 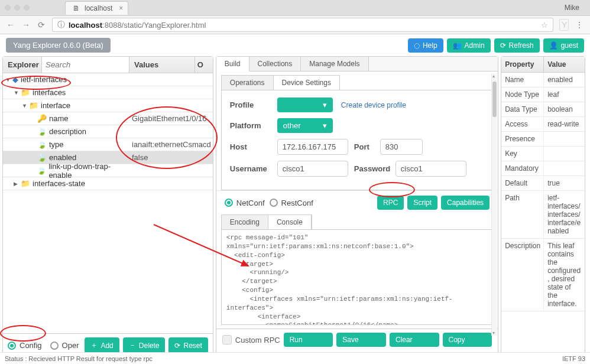 I want to click on property-value: This leaf contains the configured, desir…, so click(x=564, y=275).